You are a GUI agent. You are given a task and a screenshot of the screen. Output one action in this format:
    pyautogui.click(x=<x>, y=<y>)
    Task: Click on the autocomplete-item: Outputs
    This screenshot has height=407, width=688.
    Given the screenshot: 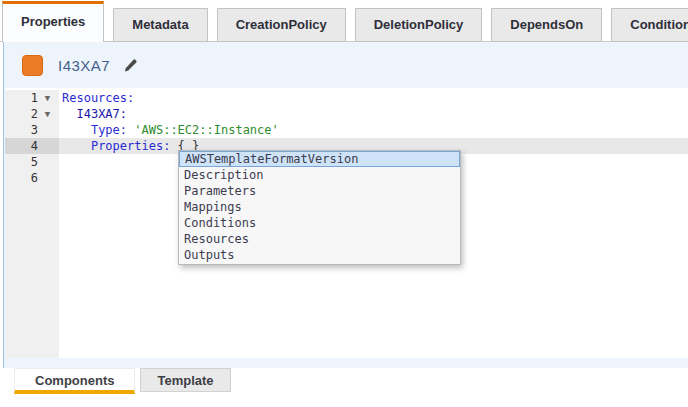 What is the action you would take?
    pyautogui.click(x=320, y=255)
    